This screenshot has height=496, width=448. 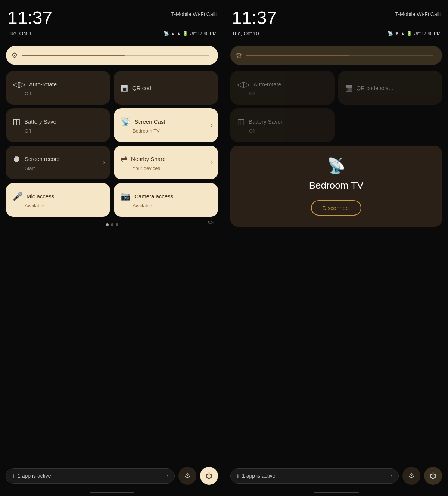 What do you see at coordinates (336, 55) in the screenshot?
I see `right-brightness-slider: ⚙` at bounding box center [336, 55].